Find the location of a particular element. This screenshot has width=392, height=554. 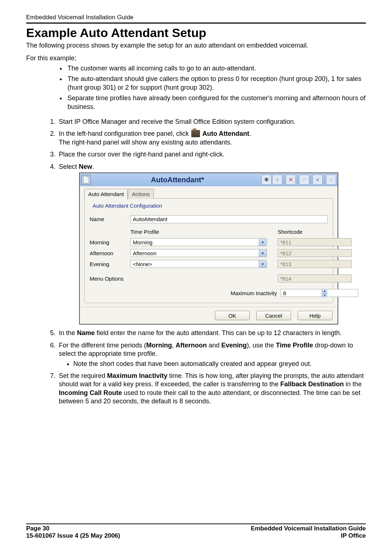

row-label: Evening is located at coordinates (108, 264).